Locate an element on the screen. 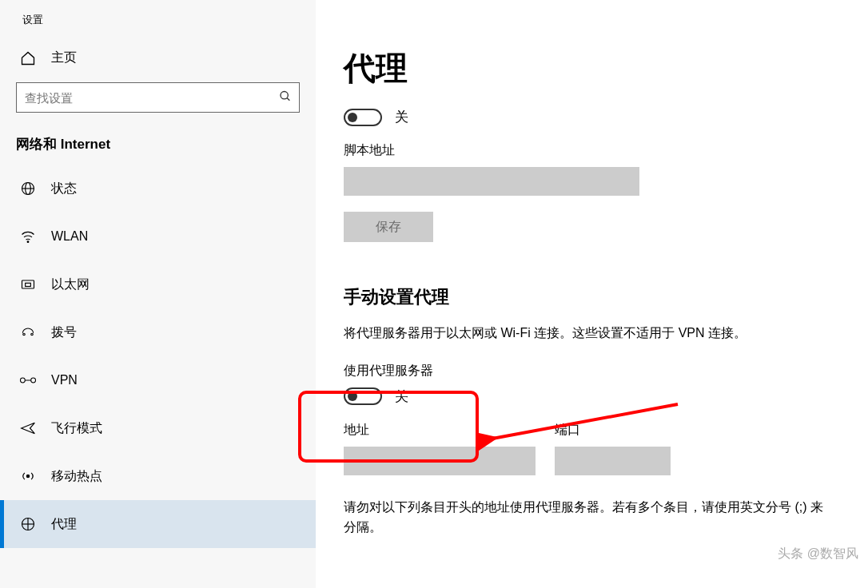  sidebar-item-vpn: VPN is located at coordinates (158, 380).